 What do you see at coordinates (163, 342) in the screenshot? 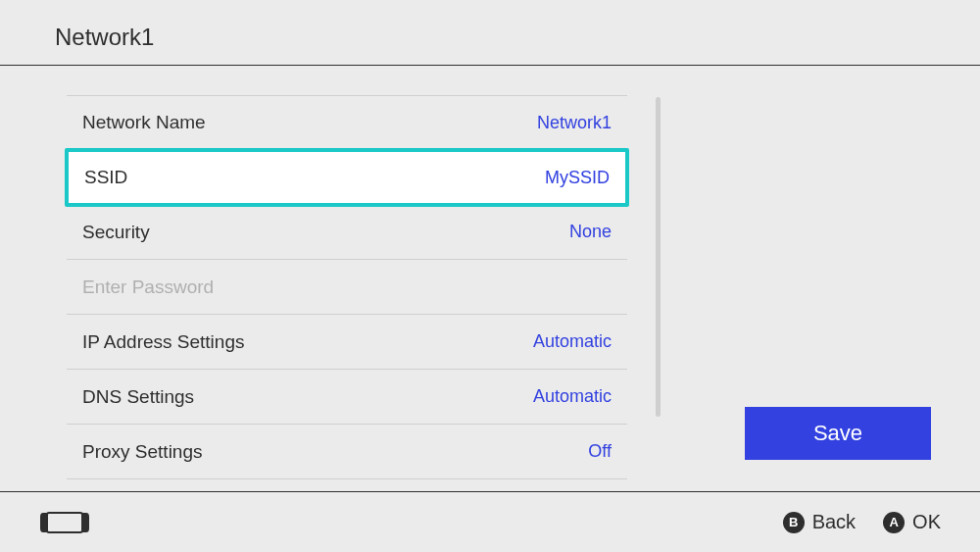
I see `setting-label: IP Address Settings` at bounding box center [163, 342].